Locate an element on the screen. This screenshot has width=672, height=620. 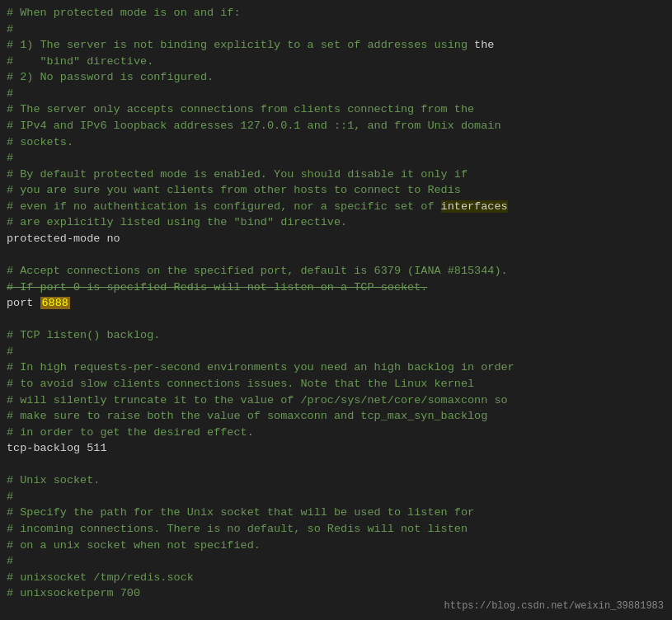
line-4: # "bind" directive. is located at coordinates (336, 62).